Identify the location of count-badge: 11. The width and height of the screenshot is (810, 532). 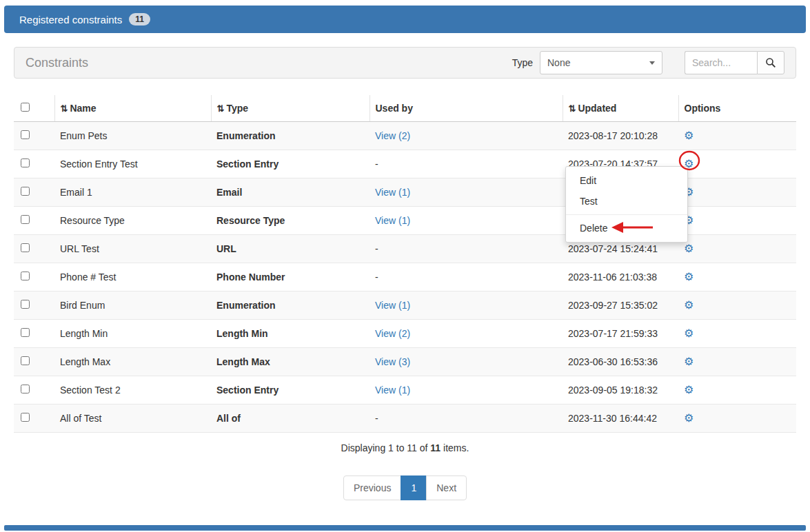
(139, 19).